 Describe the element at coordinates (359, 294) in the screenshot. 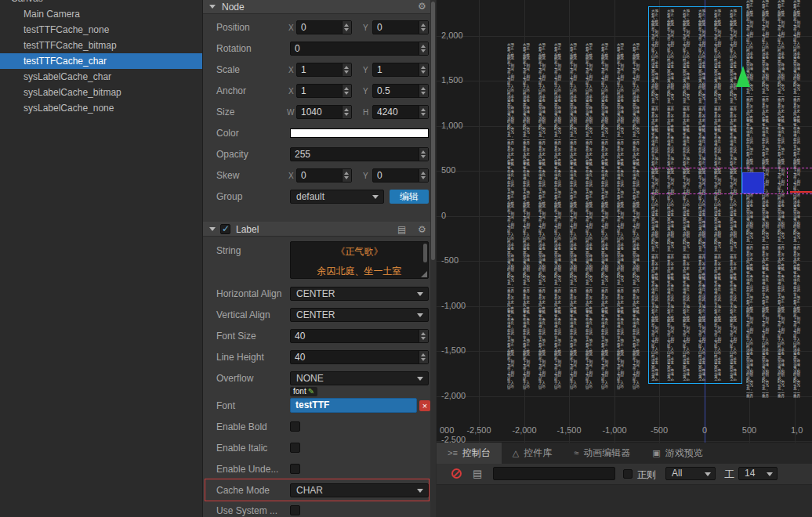

I see `horizontal-align-dropdown: CENTER` at that location.